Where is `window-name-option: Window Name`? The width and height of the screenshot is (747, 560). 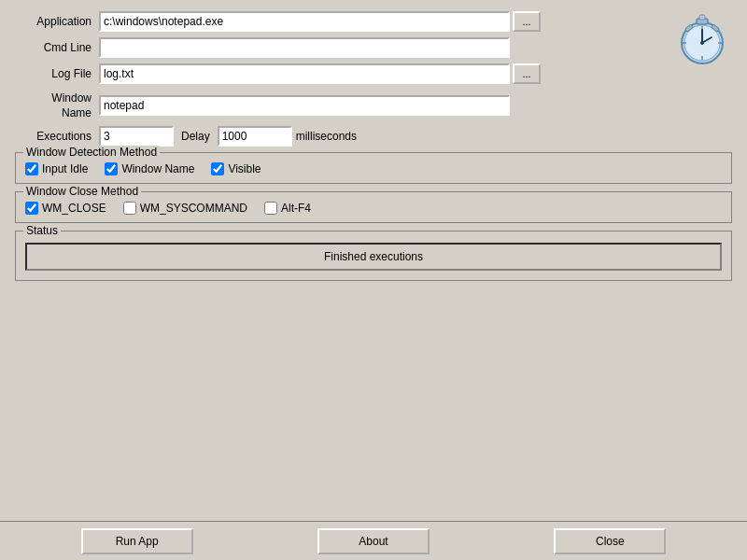 window-name-option: Window Name is located at coordinates (149, 169).